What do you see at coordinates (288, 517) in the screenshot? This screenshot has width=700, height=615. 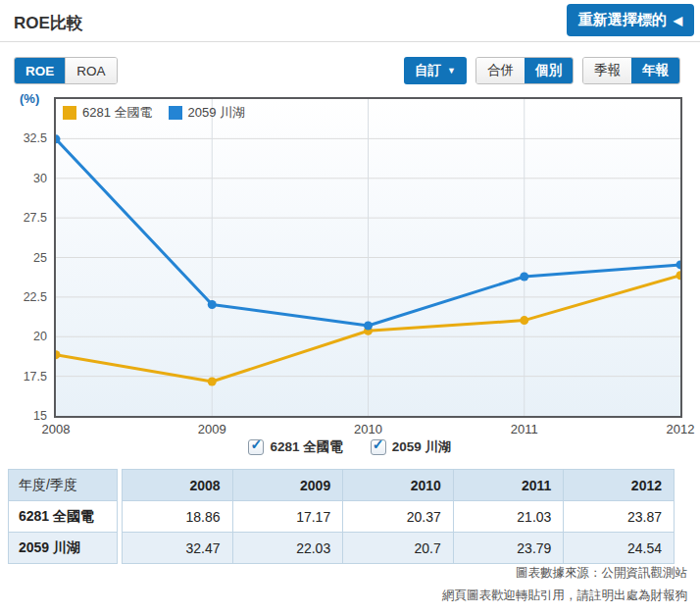 I see `table-cell: 17.17` at bounding box center [288, 517].